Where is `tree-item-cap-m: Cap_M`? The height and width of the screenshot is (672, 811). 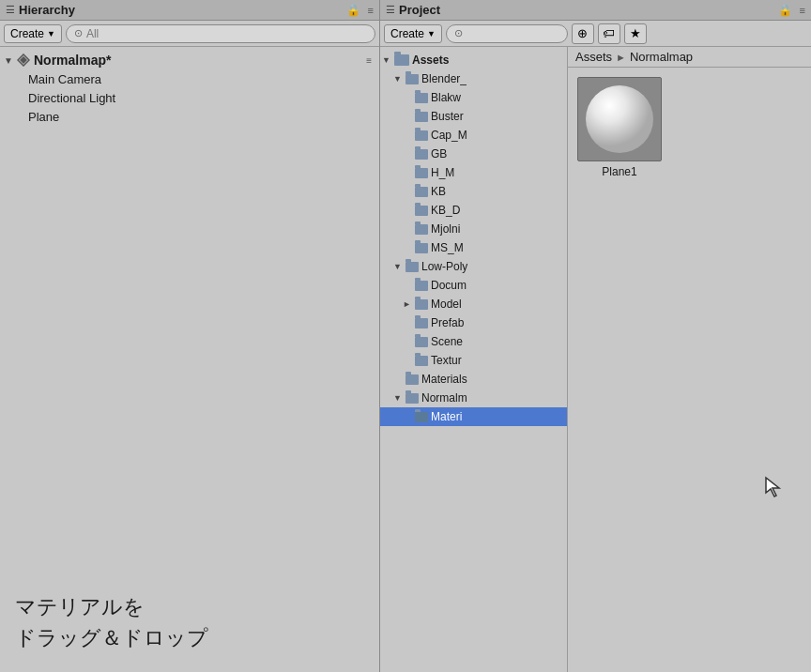
tree-item-cap-m: Cap_M is located at coordinates (473, 135).